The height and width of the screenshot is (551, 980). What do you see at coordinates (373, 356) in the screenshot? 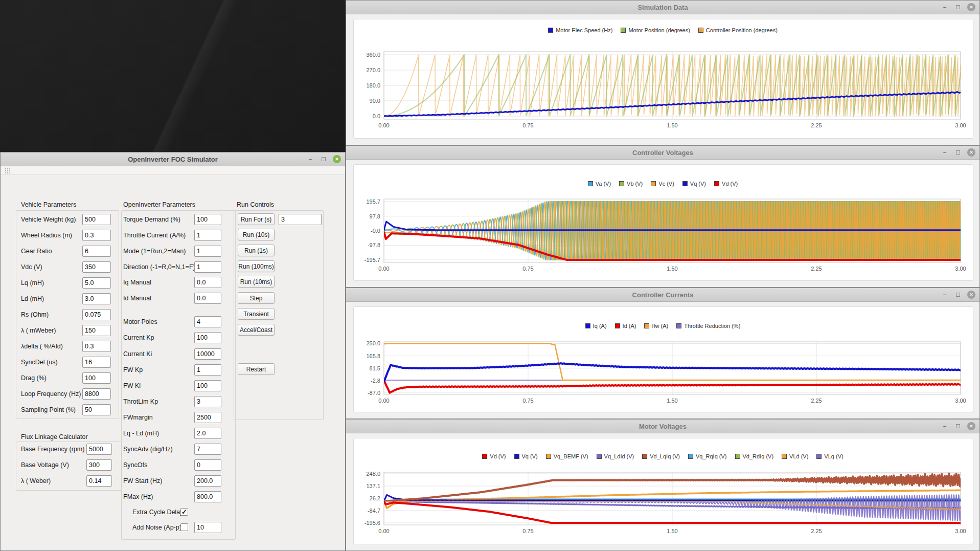
I see `y-axis-label: 165.8` at bounding box center [373, 356].